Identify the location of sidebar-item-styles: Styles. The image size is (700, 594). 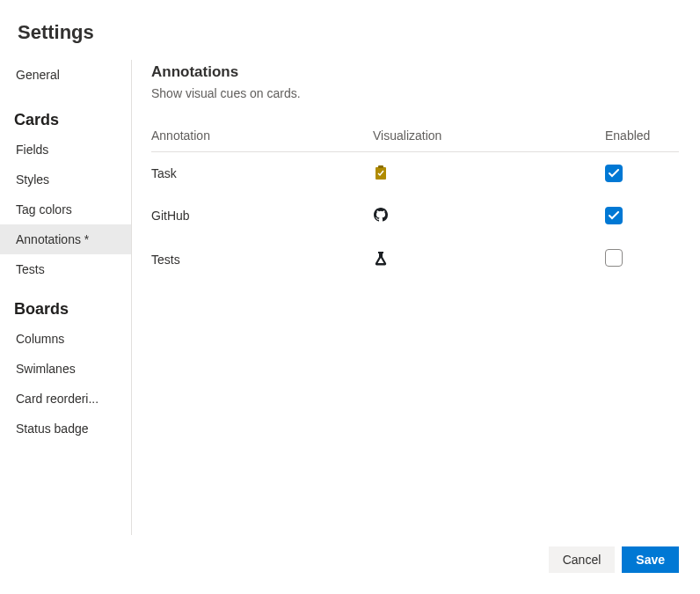
(65, 180).